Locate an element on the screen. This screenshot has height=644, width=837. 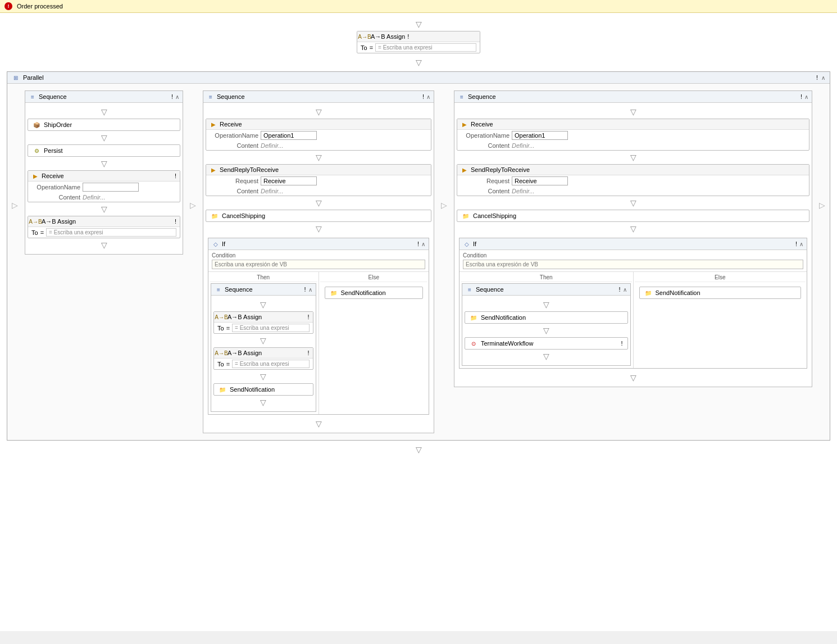
mid-then-assign2-field: = Escriba una expresi is located at coordinates (271, 364).